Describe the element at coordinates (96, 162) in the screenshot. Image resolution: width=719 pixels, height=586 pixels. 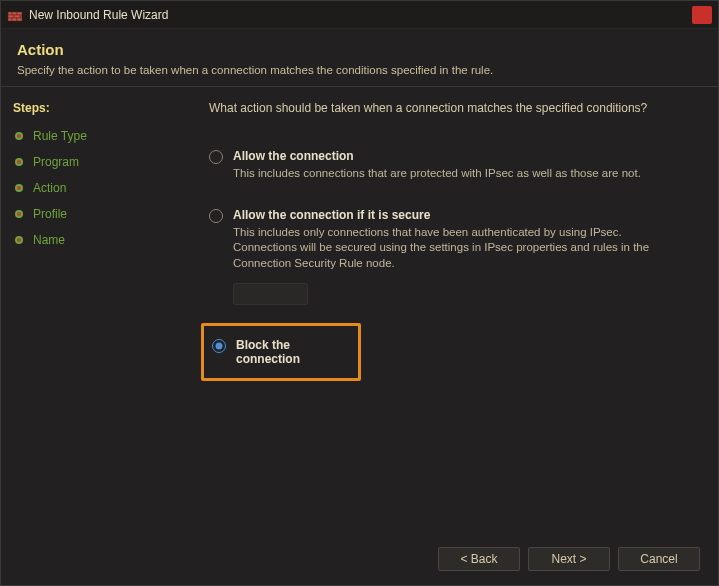
I see `step-program: Program` at that location.